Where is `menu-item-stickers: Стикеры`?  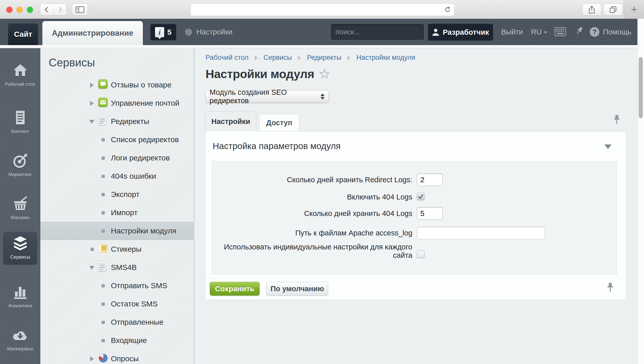
menu-item-stickers: Стикеры is located at coordinates (117, 249).